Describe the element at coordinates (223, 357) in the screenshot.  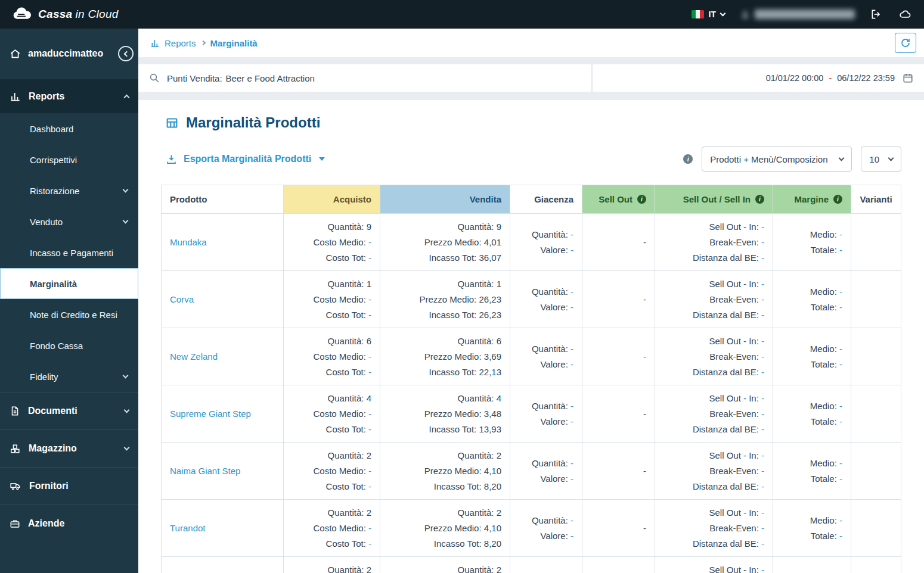
I see `prodotto-cell: New Zeland` at that location.